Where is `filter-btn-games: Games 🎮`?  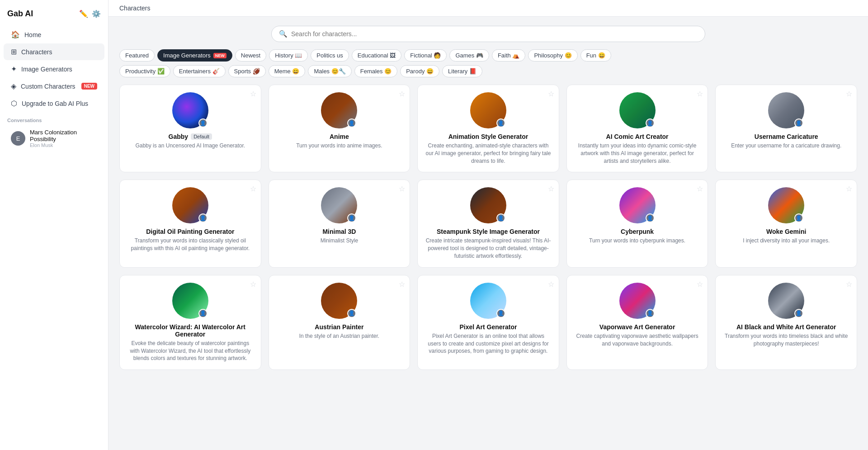
filter-btn-games: Games 🎮 is located at coordinates (469, 55).